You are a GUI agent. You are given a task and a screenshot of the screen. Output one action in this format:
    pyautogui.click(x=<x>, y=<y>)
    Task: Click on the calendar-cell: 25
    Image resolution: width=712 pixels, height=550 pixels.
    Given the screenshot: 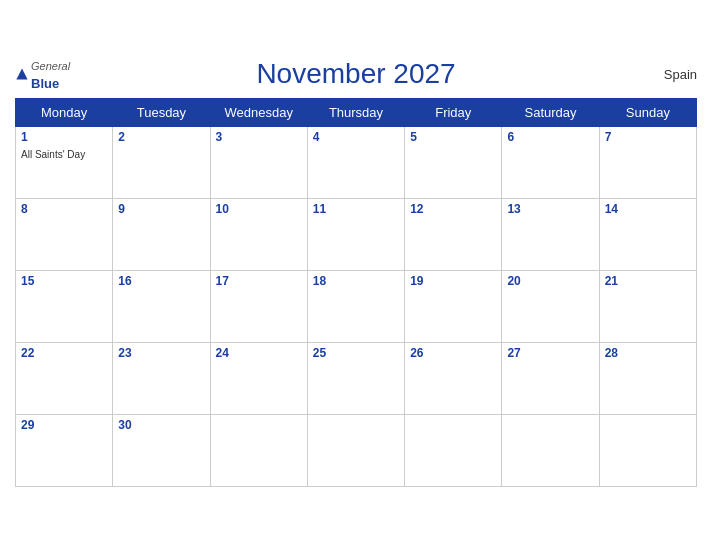 What is the action you would take?
    pyautogui.click(x=356, y=379)
    